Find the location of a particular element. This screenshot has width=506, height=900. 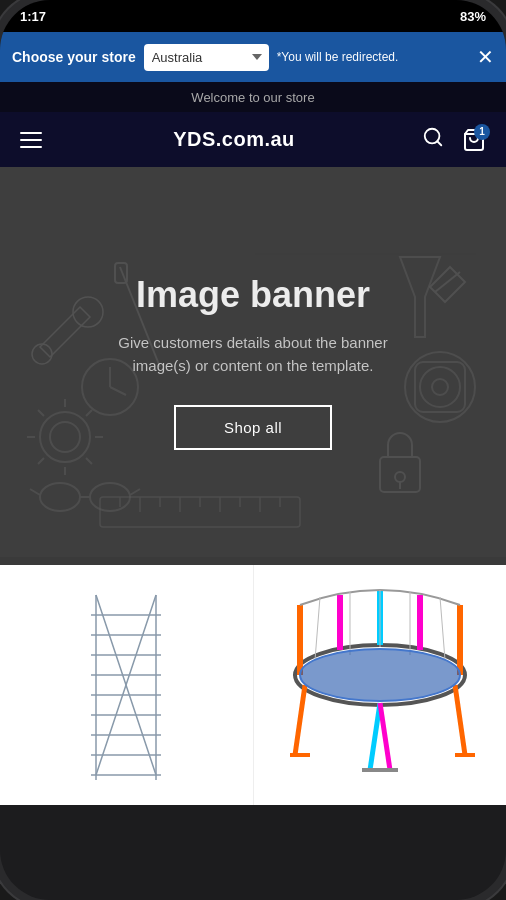

battery: 83% is located at coordinates (473, 16).